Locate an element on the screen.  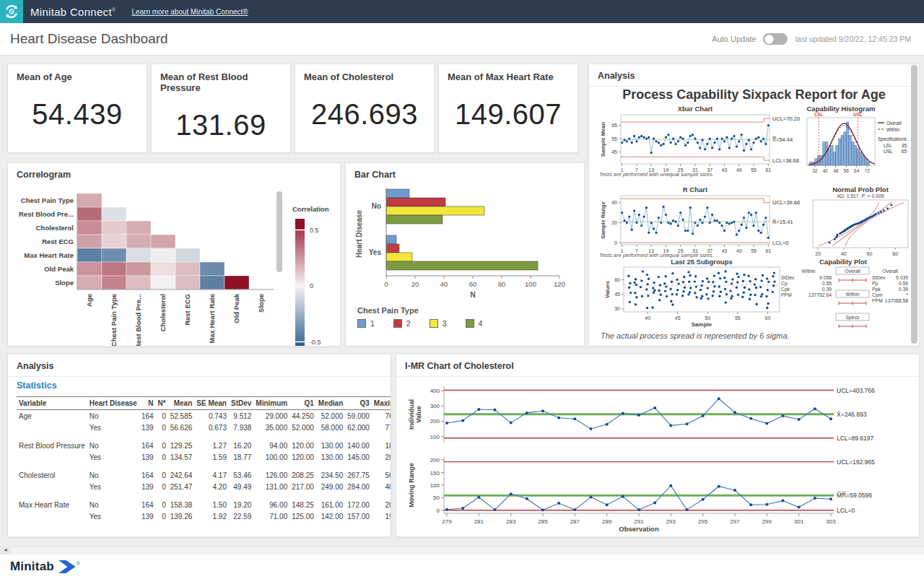
svg-text: 65 is located at coordinates (905, 152).